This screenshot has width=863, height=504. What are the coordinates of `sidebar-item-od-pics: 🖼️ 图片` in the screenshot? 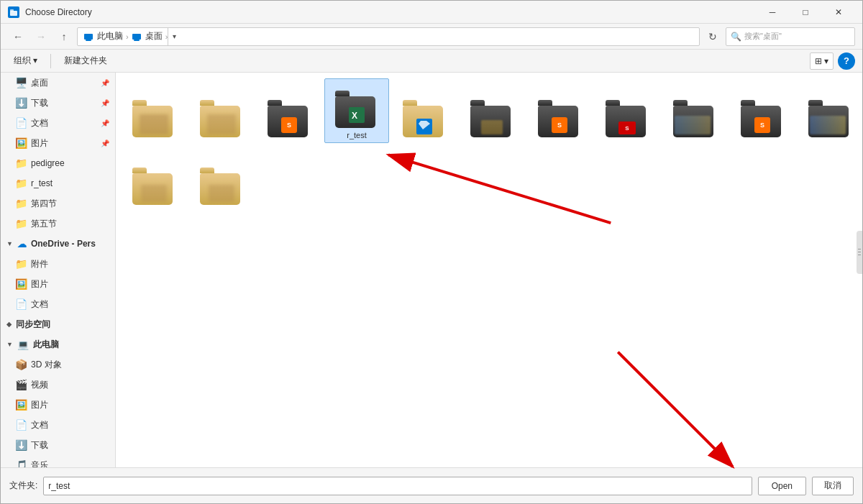 It's located at (58, 284).